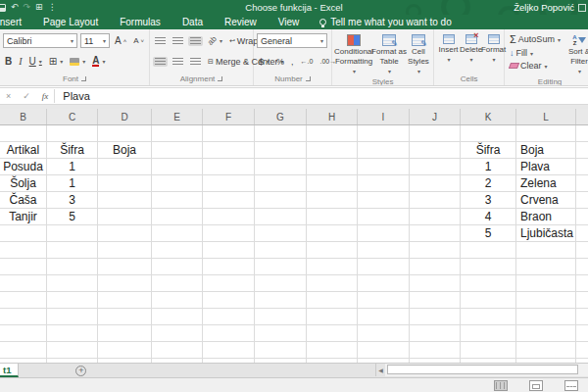  What do you see at coordinates (20, 61) in the screenshot?
I see `italic-button: I` at bounding box center [20, 61].